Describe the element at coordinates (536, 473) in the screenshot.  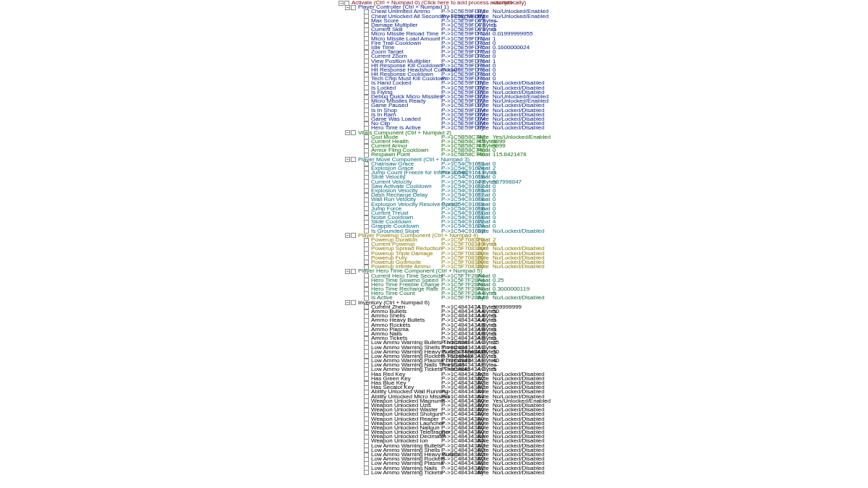
I see `entry-value: No/Locked/Disabled` at that location.